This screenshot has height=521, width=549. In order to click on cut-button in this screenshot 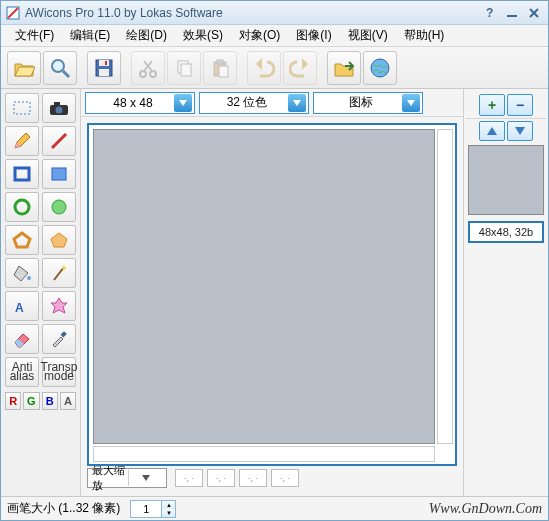, I will do `click(148, 68)`.